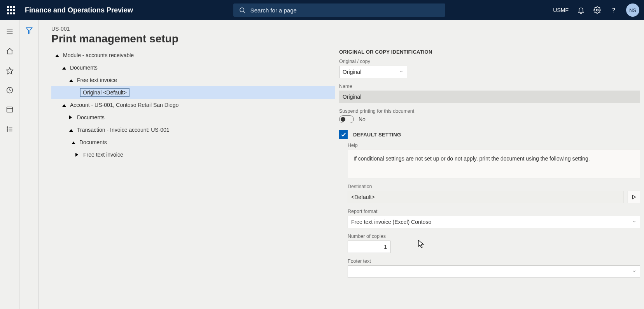 Image resolution: width=644 pixels, height=309 pixels. Describe the element at coordinates (581, 10) in the screenshot. I see `notification-icon` at that location.